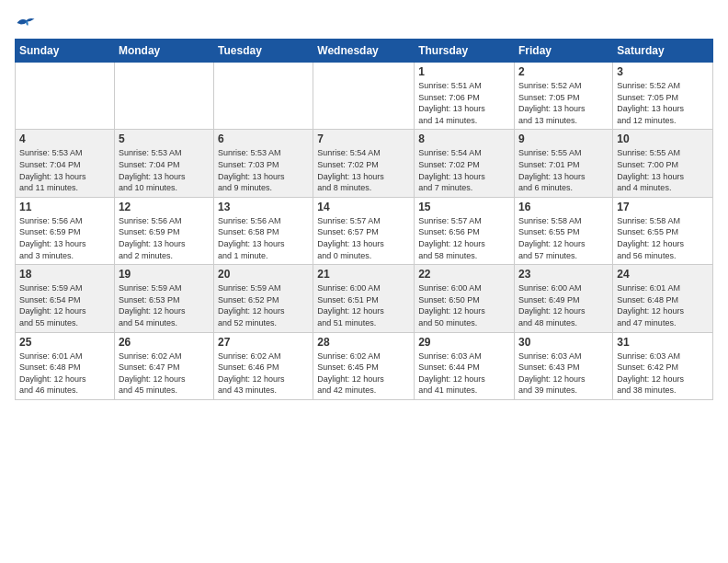  I want to click on day-number: 17, so click(663, 207).